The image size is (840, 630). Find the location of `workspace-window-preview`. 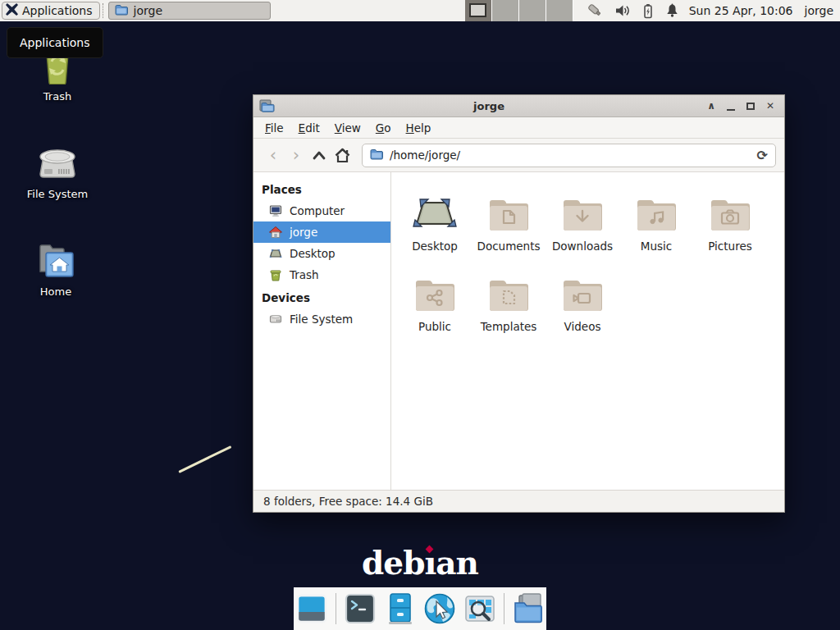

workspace-window-preview is located at coordinates (477, 10).